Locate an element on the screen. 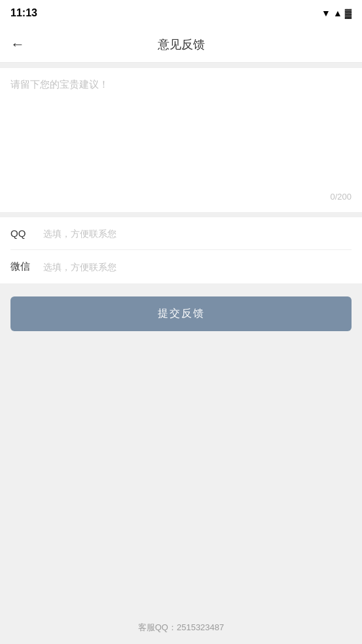 The width and height of the screenshot is (362, 644). page-title: 意见反馈 is located at coordinates (181, 45).